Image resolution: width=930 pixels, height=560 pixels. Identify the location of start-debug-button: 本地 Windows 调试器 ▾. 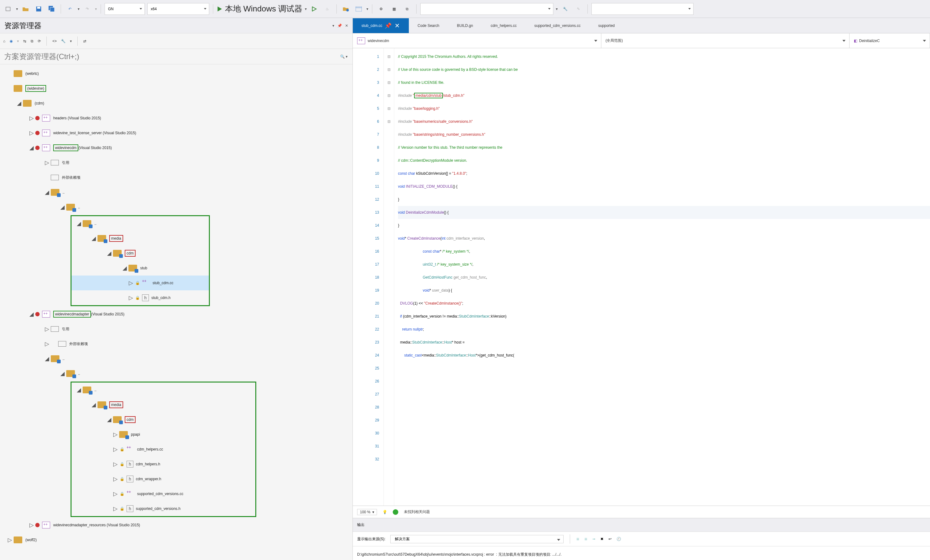
(262, 9).